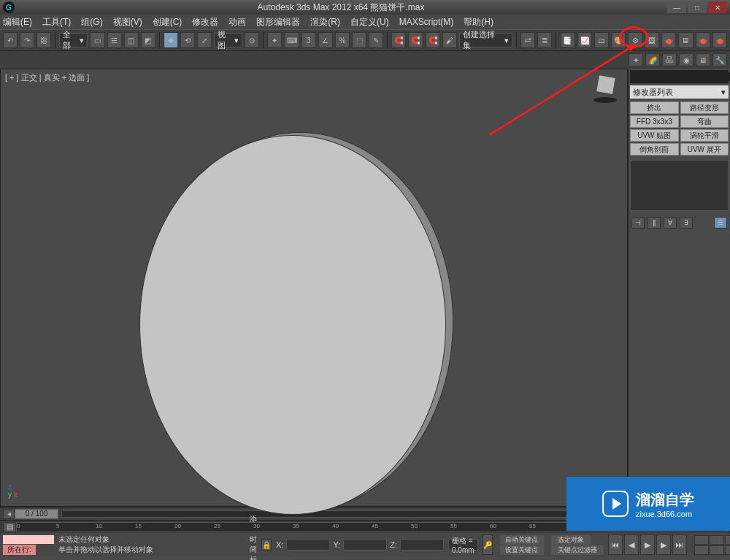 The image size is (730, 560). Describe the element at coordinates (720, 40) in the screenshot. I see `teapot2-button: 🫖` at that location.